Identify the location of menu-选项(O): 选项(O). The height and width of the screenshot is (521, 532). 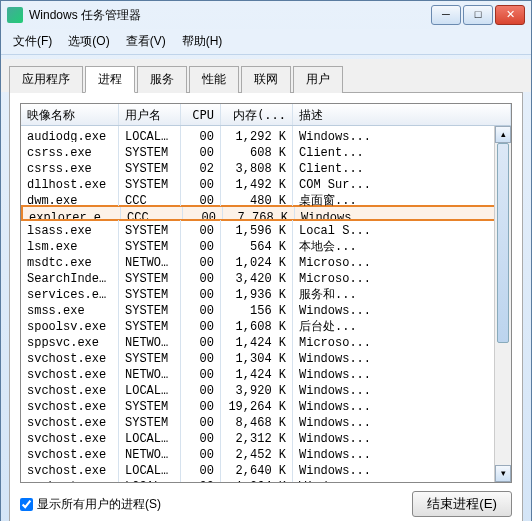
(88, 42).